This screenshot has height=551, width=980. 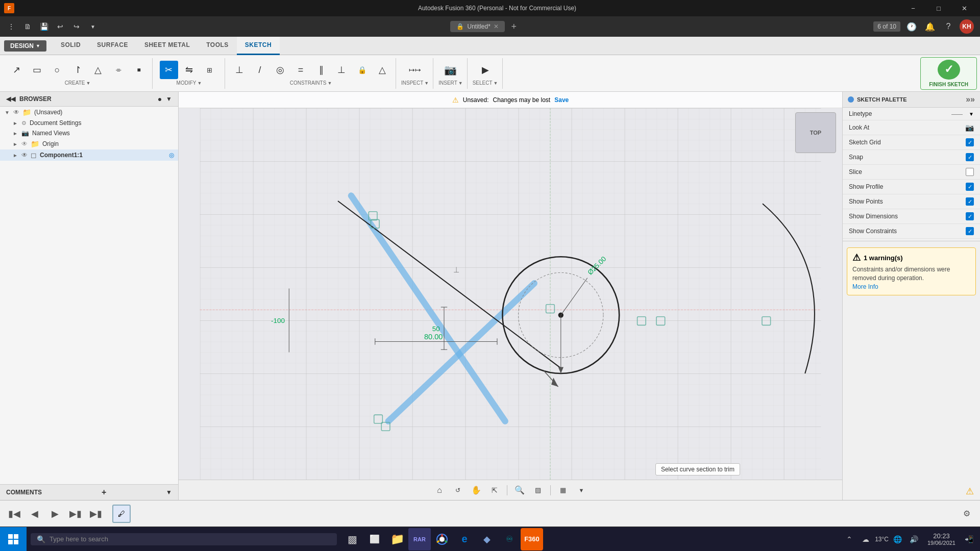 What do you see at coordinates (239, 70) in the screenshot?
I see `coincident-tool: ⊥` at bounding box center [239, 70].